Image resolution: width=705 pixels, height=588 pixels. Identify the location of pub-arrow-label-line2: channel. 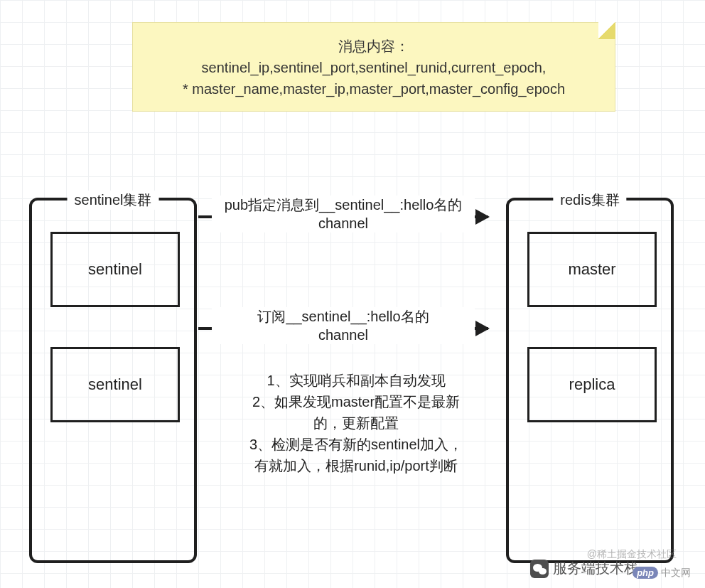
(343, 223).